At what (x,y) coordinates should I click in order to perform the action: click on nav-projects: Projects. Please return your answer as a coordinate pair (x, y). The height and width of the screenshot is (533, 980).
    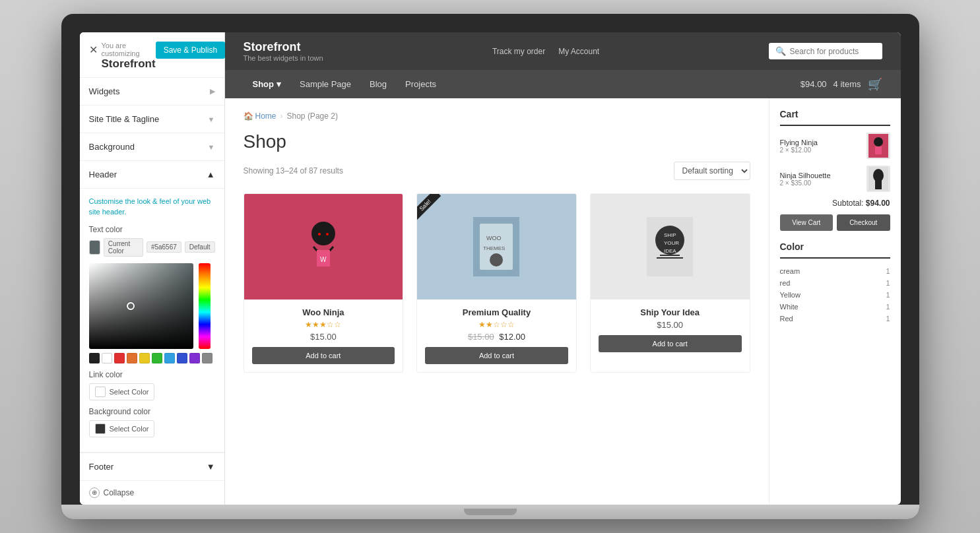
    Looking at the image, I should click on (421, 84).